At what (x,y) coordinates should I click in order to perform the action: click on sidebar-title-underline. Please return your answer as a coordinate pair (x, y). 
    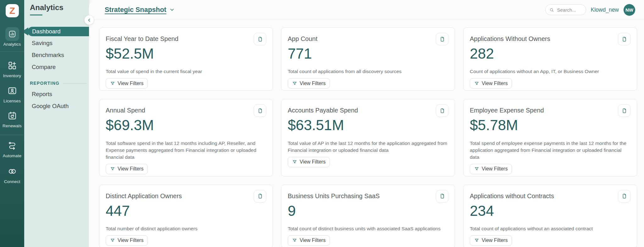
    Looking at the image, I should click on (36, 15).